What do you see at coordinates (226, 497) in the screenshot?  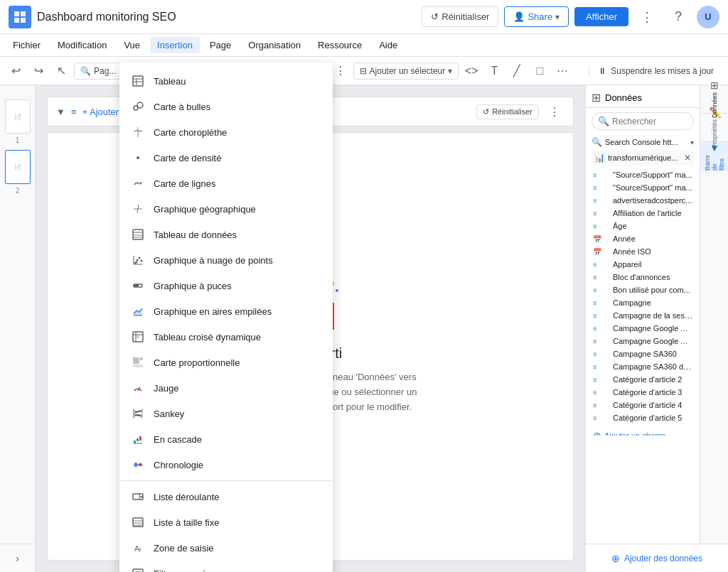 I see `menu-liste-deroulante: Liste déroulante` at bounding box center [226, 497].